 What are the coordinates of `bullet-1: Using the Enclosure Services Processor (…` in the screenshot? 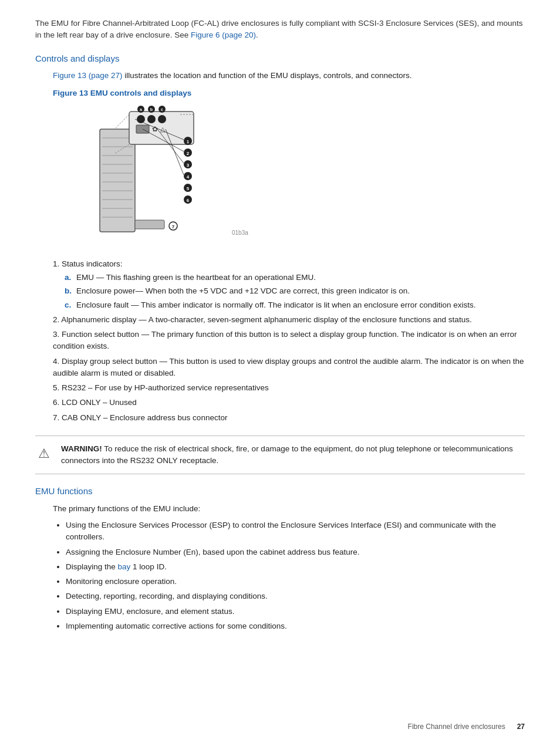 It's located at (295, 532).